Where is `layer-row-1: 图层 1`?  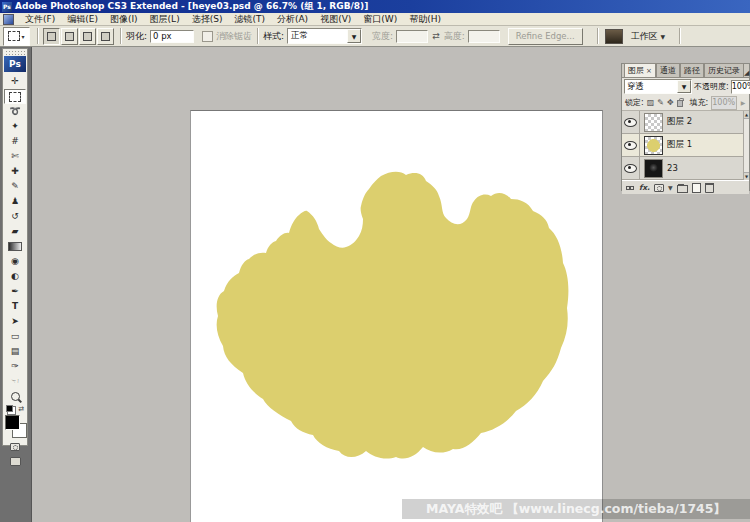 layer-row-1: 图层 1 is located at coordinates (686, 146).